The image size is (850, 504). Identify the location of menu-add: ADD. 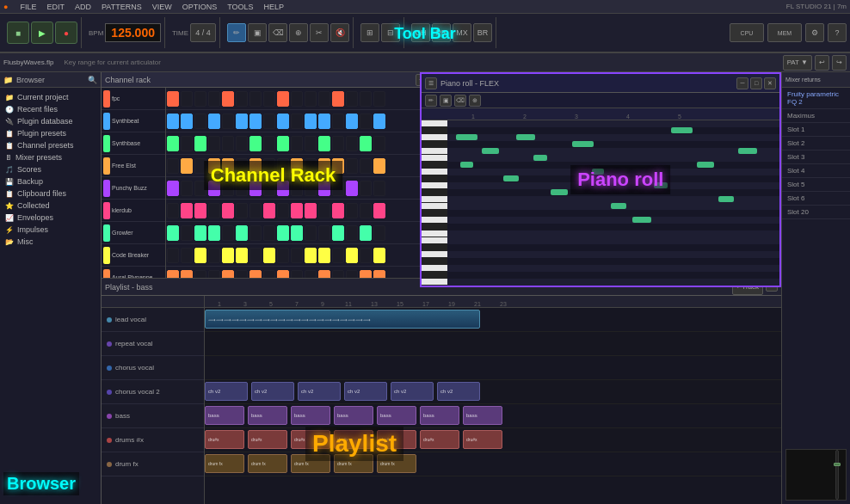
(83, 7).